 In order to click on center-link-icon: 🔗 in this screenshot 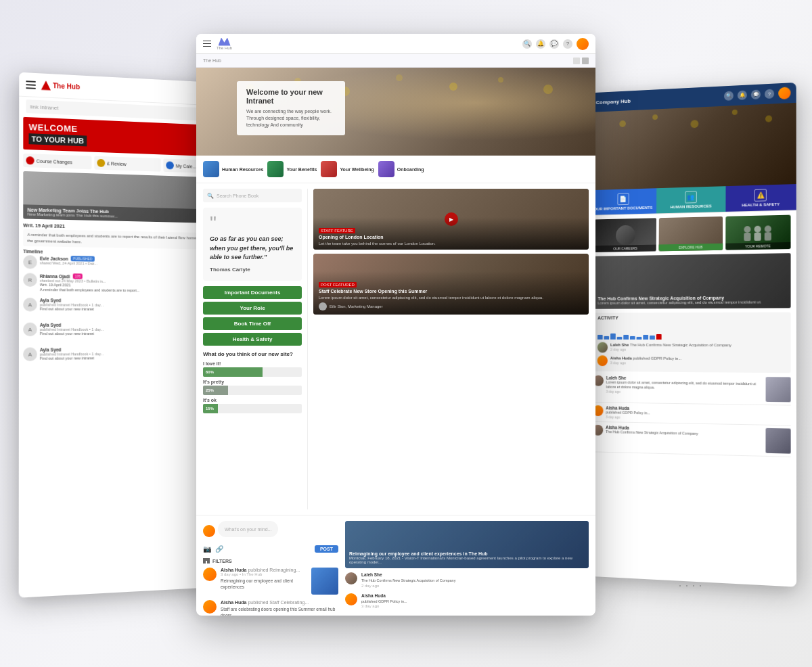, I will do `click(219, 549)`.